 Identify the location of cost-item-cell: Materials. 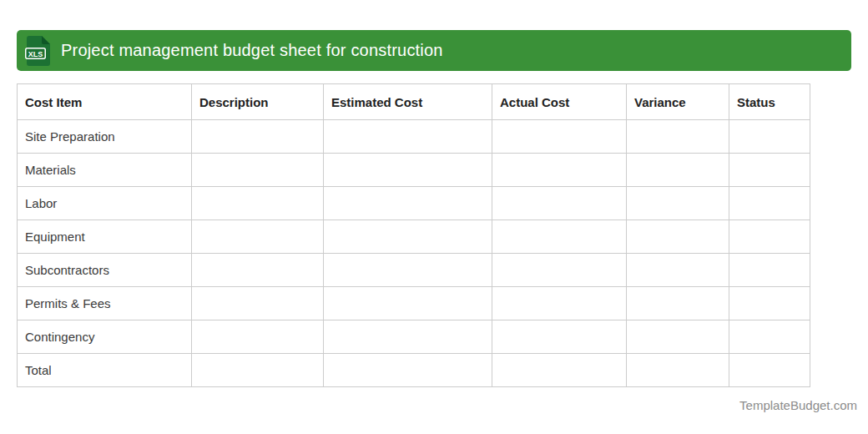
(105, 170).